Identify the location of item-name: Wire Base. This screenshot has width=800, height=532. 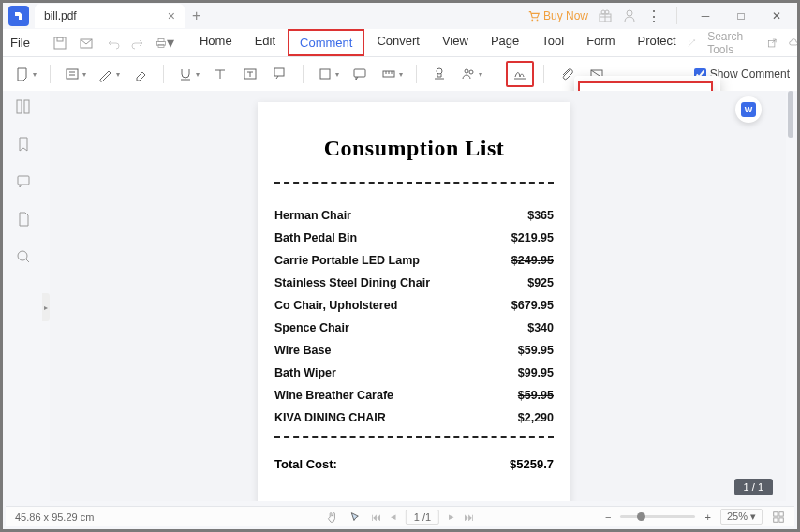
(303, 350).